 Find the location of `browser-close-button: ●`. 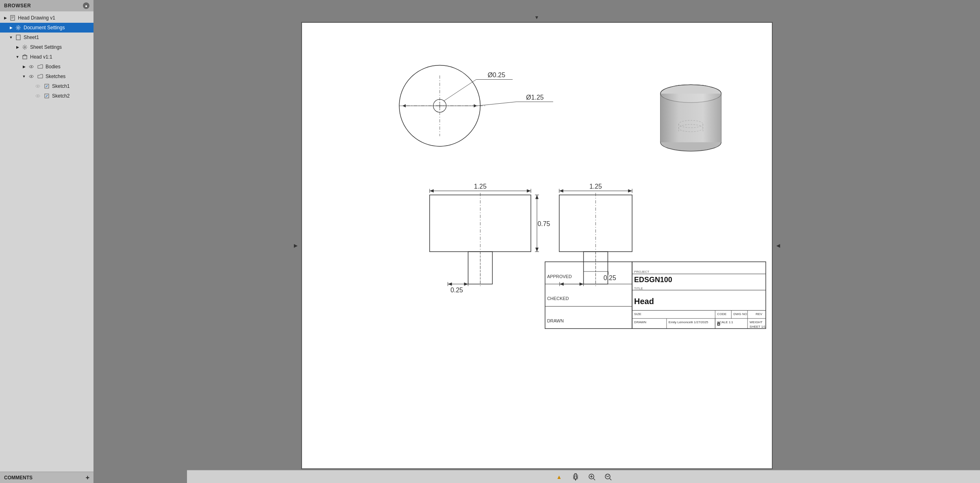

browser-close-button: ● is located at coordinates (86, 6).